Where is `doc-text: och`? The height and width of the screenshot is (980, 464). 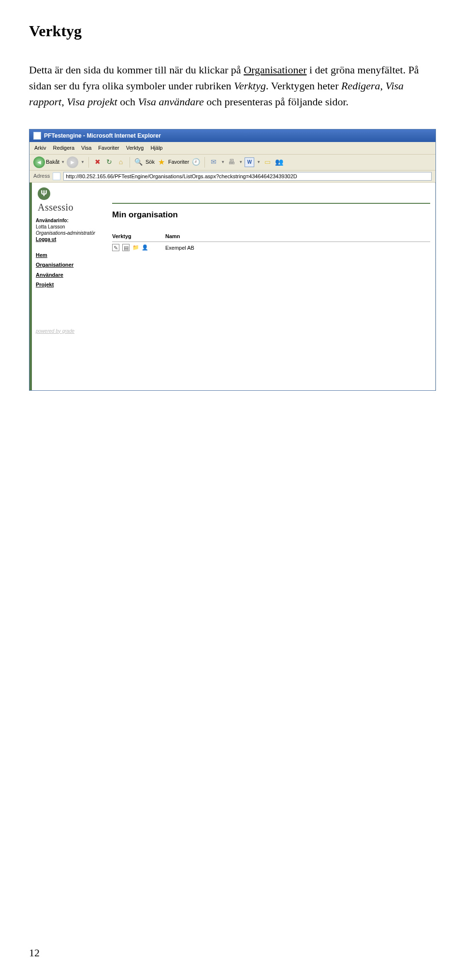
doc-text: och is located at coordinates (128, 101).